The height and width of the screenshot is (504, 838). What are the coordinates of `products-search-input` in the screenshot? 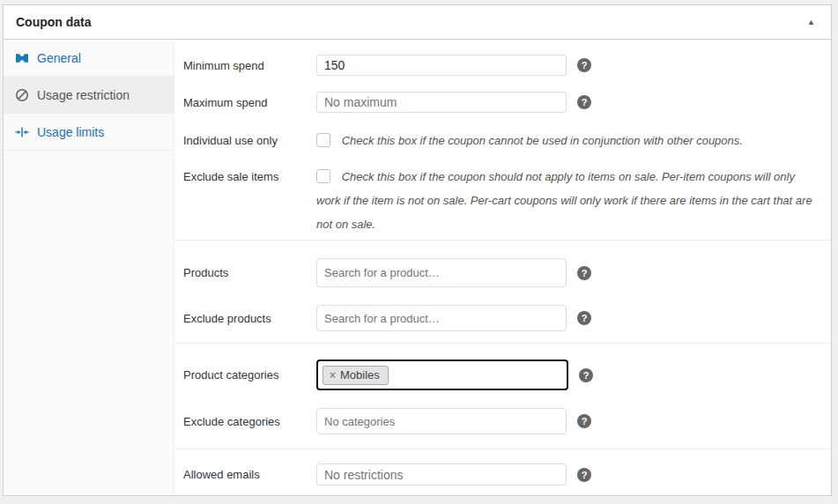 It's located at (441, 273).